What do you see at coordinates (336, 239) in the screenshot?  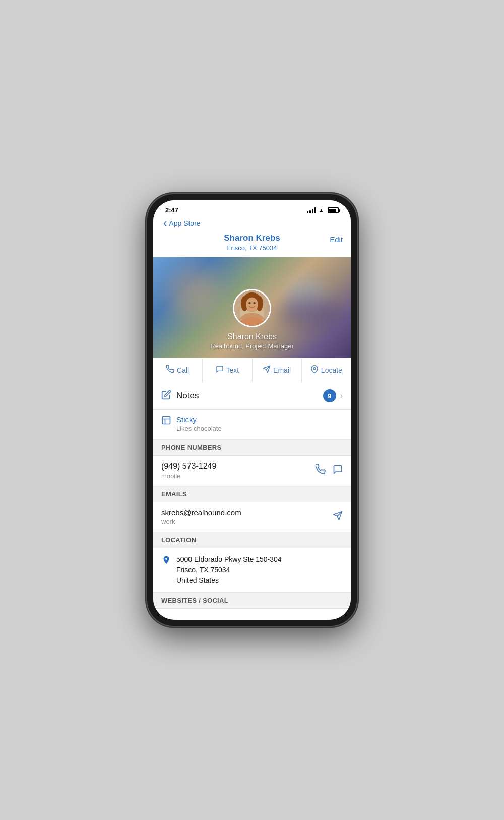 I see `edit-button: Edit` at bounding box center [336, 239].